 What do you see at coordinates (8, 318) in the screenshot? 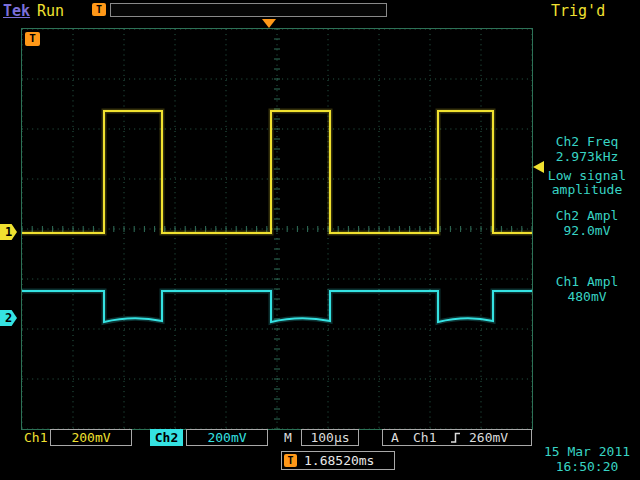
I see `ch2-ground-badge: 2` at bounding box center [8, 318].